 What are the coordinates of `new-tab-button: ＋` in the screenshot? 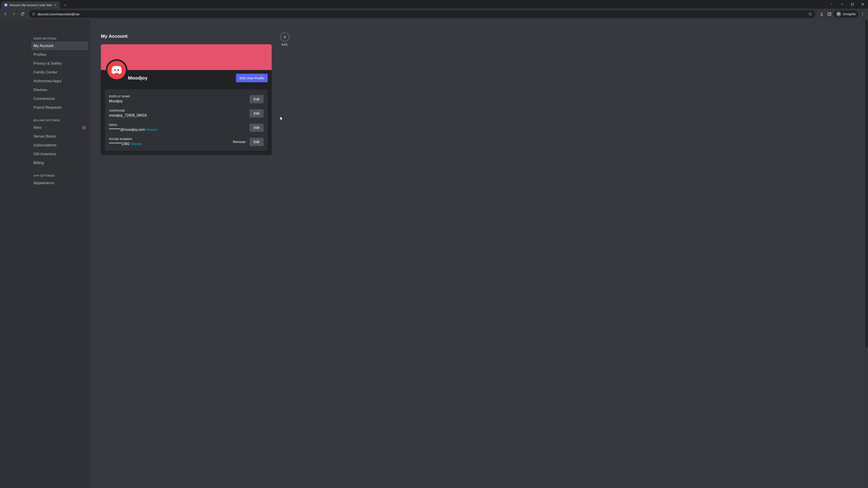 It's located at (65, 5).